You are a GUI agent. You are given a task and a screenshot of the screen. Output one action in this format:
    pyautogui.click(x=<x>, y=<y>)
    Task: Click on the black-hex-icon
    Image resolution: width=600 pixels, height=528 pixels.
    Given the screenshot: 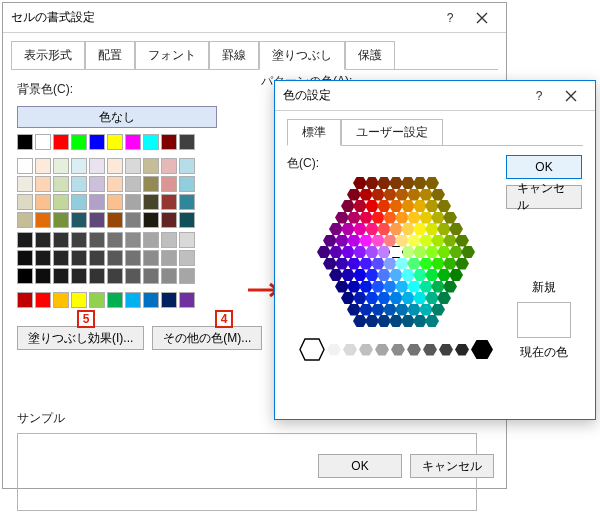 What is the action you would take?
    pyautogui.click(x=482, y=350)
    